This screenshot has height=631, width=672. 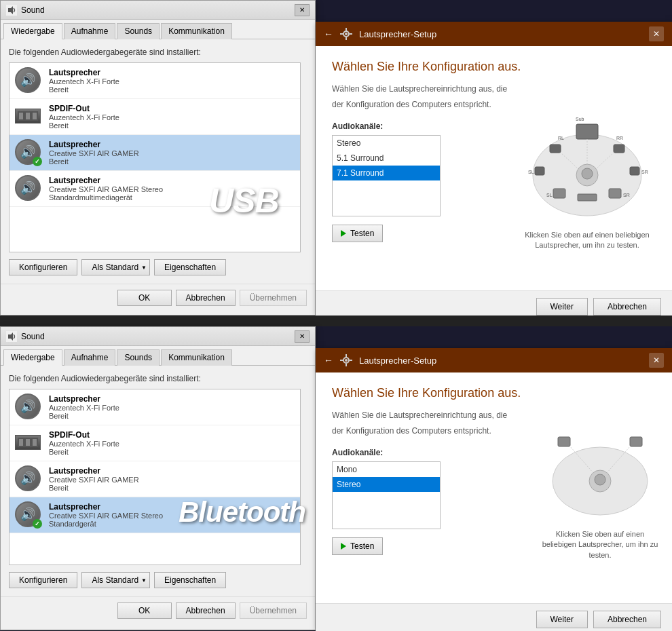 What do you see at coordinates (386, 176) in the screenshot?
I see `top-channel-list: Stereo 5.1 Surround 7.1 Surround` at bounding box center [386, 176].